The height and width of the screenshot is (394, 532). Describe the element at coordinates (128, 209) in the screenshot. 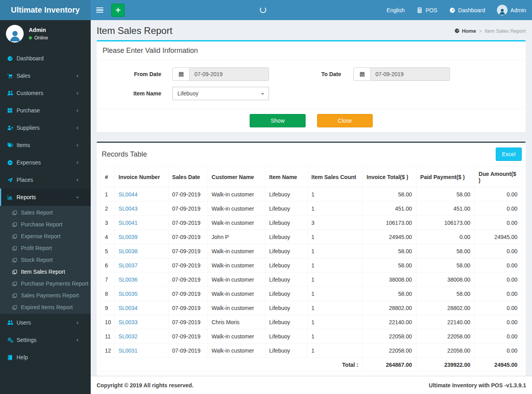

I see `invoice-link: SL0043` at that location.